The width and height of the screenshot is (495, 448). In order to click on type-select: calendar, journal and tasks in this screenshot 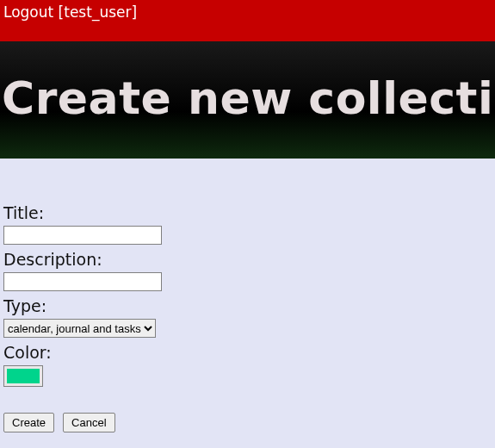, I will do `click(79, 328)`.